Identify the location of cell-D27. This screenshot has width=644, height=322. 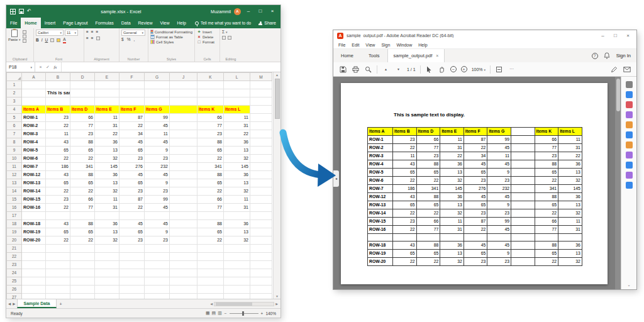
(83, 297).